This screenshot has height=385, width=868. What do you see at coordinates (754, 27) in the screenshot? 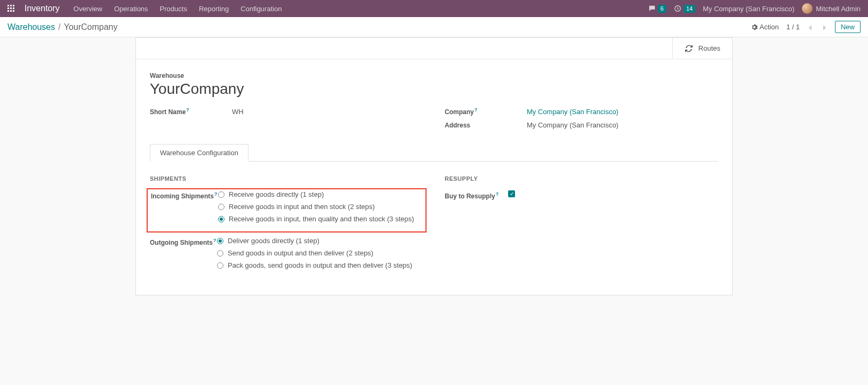
I see `gear-icon` at bounding box center [754, 27].